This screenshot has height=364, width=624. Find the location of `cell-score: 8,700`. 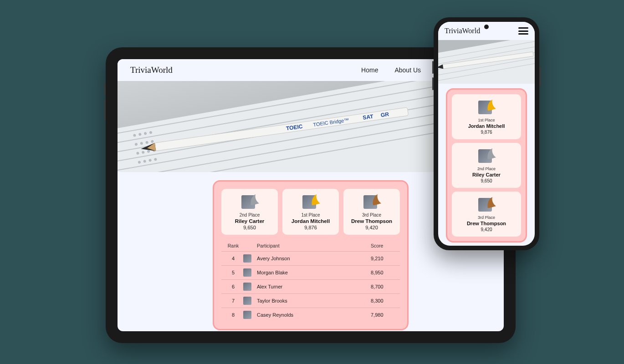

cell-score: 8,700 is located at coordinates (384, 287).